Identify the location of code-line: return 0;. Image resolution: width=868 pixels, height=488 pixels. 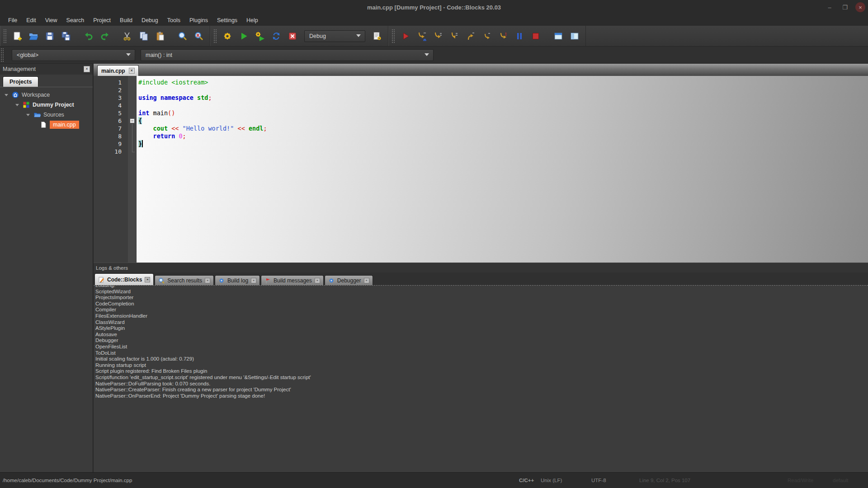
(503, 136).